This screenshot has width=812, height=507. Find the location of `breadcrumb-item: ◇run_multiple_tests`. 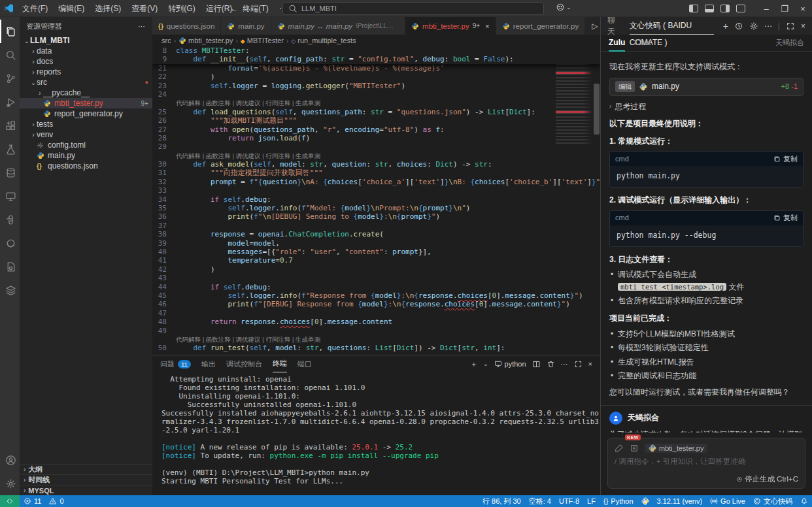

breadcrumb-item: ◇run_multiple_tests is located at coordinates (323, 41).